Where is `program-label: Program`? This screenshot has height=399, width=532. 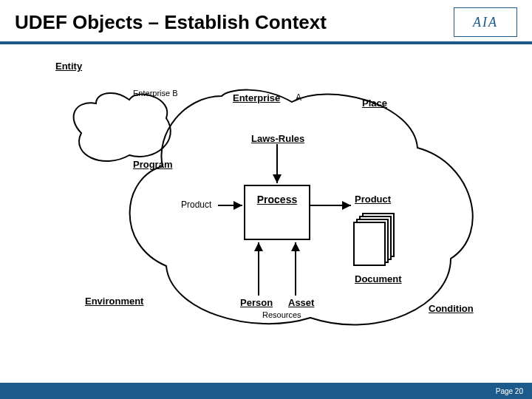 program-label: Program is located at coordinates (152, 164).